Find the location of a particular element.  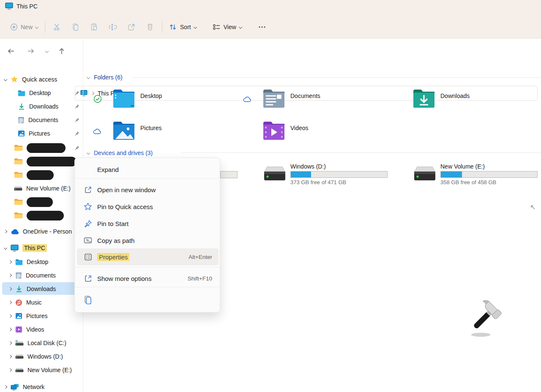

recent-locations-button is located at coordinates (47, 51).